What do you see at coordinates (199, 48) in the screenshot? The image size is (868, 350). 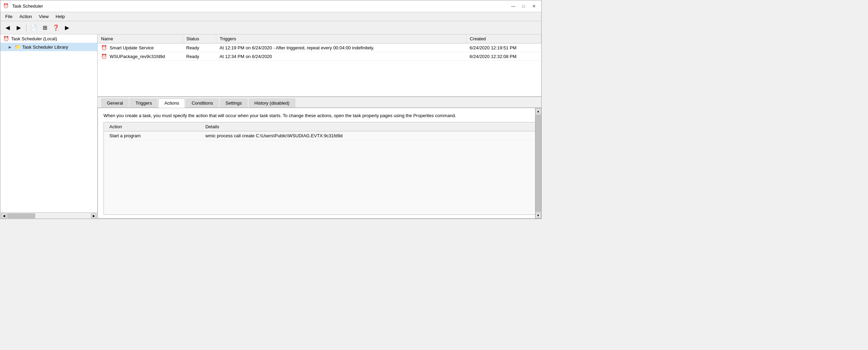 I see `task-status-1: Ready` at bounding box center [199, 48].